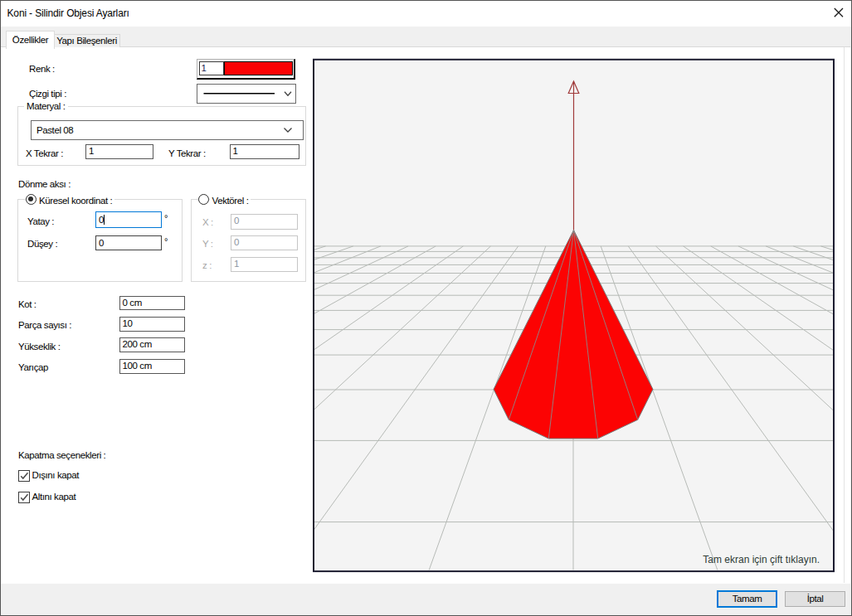  I want to click on svg-text: Tam ekran için çift tıklayın., so click(762, 560).